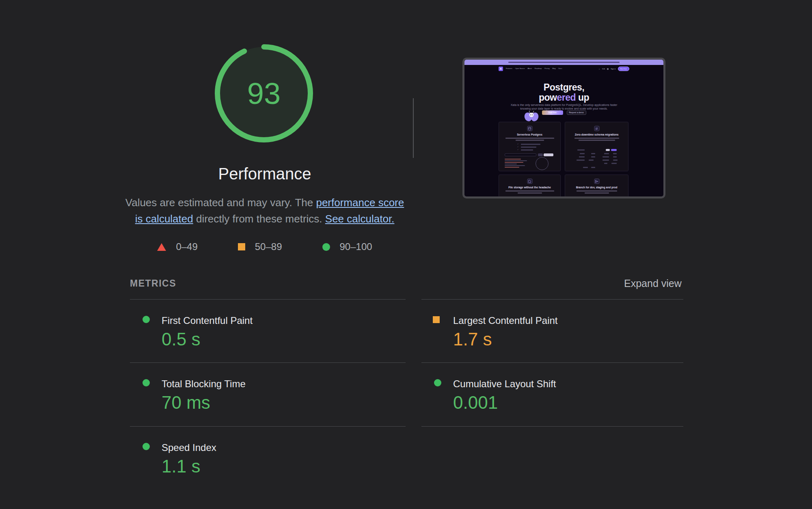  I want to click on hero-subtitle-line1: Xata is the only serverless data platfor…, so click(564, 105).